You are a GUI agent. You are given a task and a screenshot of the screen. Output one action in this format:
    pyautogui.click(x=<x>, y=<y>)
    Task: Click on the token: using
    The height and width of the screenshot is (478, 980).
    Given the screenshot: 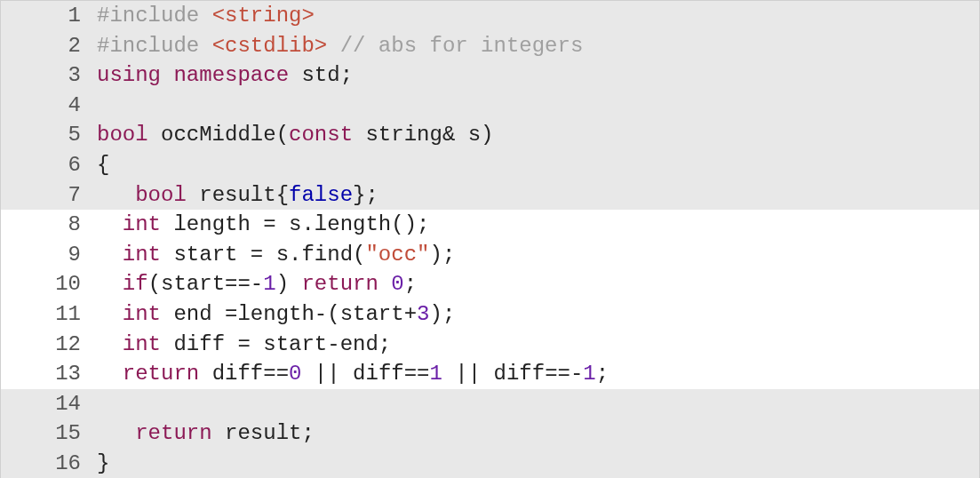 What is the action you would take?
    pyautogui.click(x=129, y=75)
    